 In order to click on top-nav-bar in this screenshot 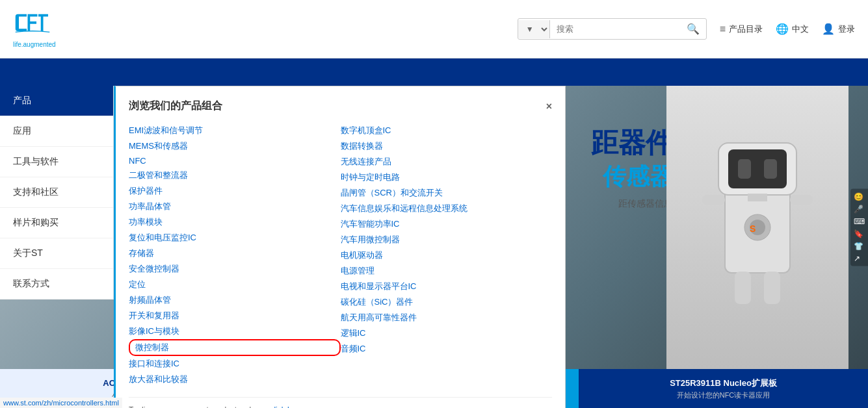, I will do `click(434, 72)`.